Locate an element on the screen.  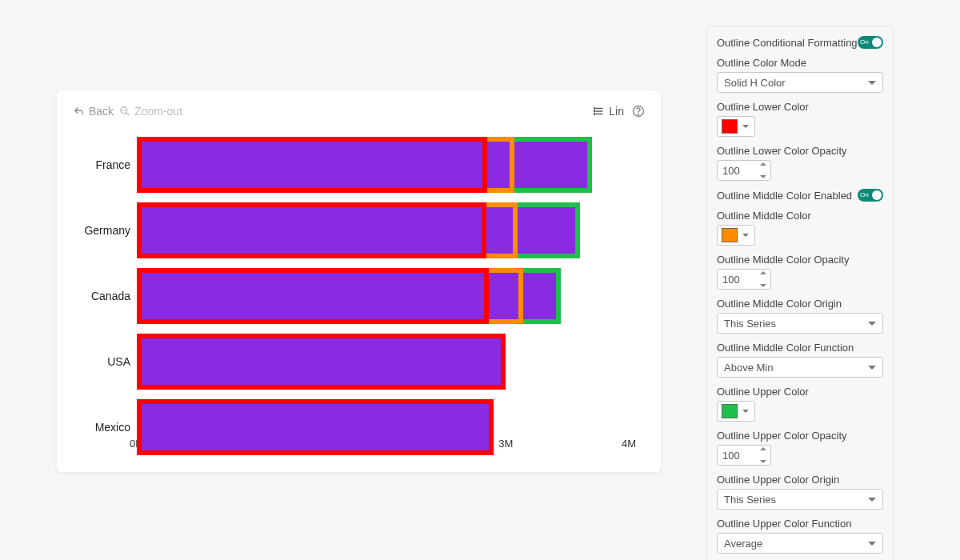
lower-opacity-label: Outline Lower Color Opacity is located at coordinates (800, 150).